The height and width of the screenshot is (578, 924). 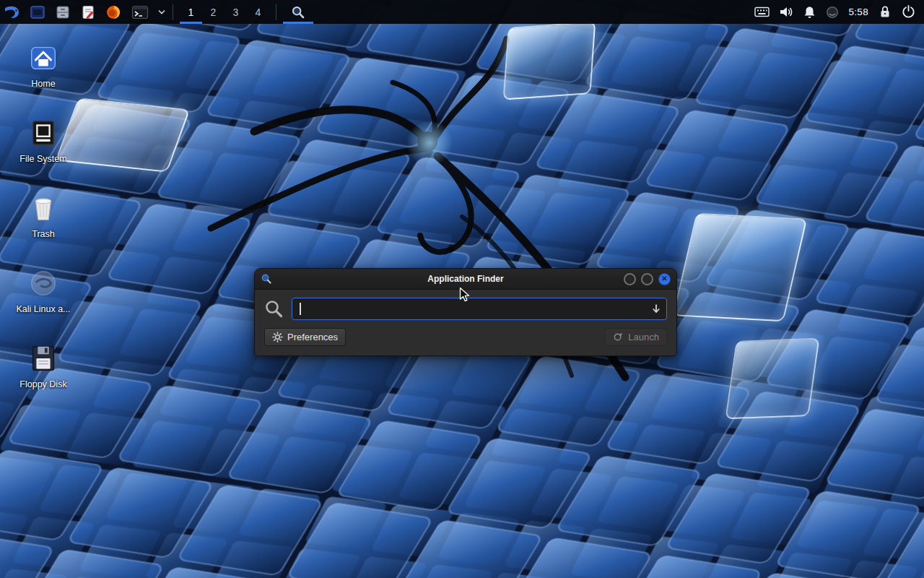 What do you see at coordinates (43, 65) in the screenshot?
I see `desktop-icon-home: Home` at bounding box center [43, 65].